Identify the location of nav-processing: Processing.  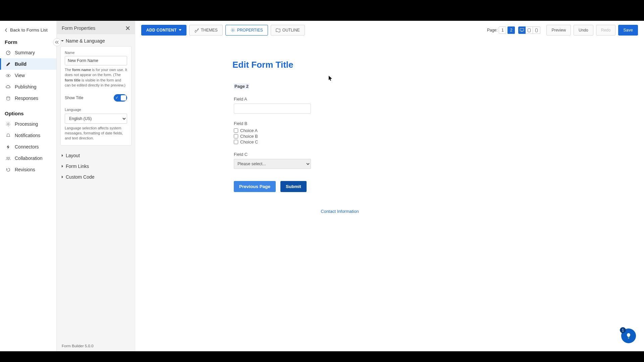
(28, 124).